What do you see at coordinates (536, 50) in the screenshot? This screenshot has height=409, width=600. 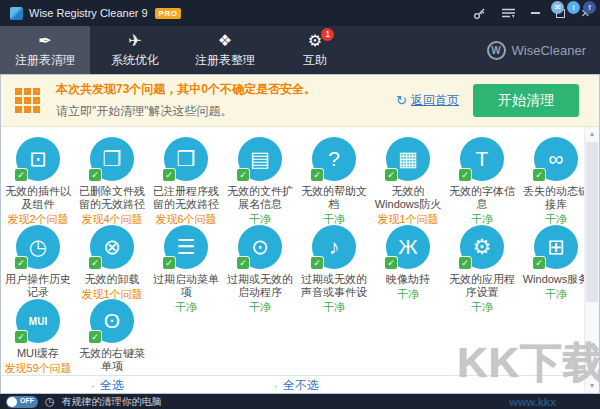 I see `brand-logo: W WiseCleaner` at bounding box center [536, 50].